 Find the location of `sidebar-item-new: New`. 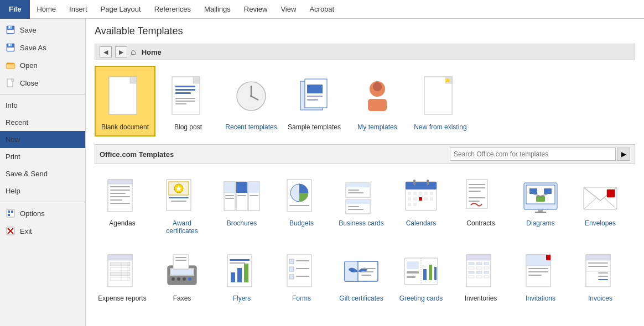

sidebar-item-new: New is located at coordinates (43, 139).